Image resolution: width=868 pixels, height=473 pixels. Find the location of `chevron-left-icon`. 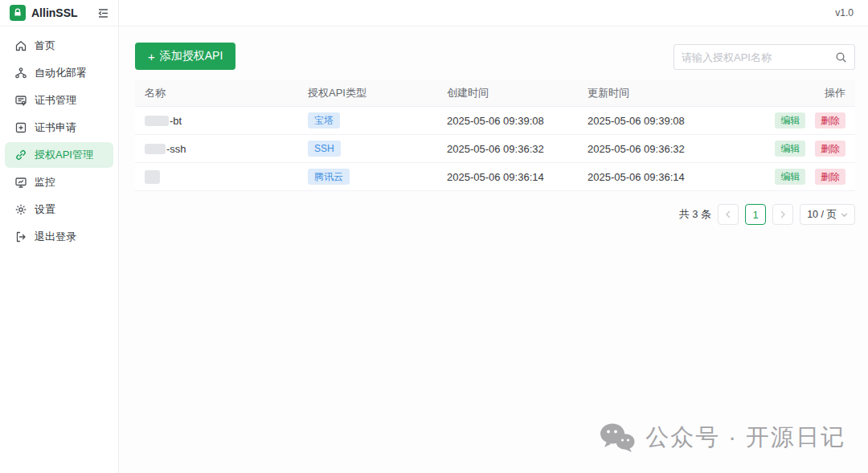

chevron-left-icon is located at coordinates (728, 214).